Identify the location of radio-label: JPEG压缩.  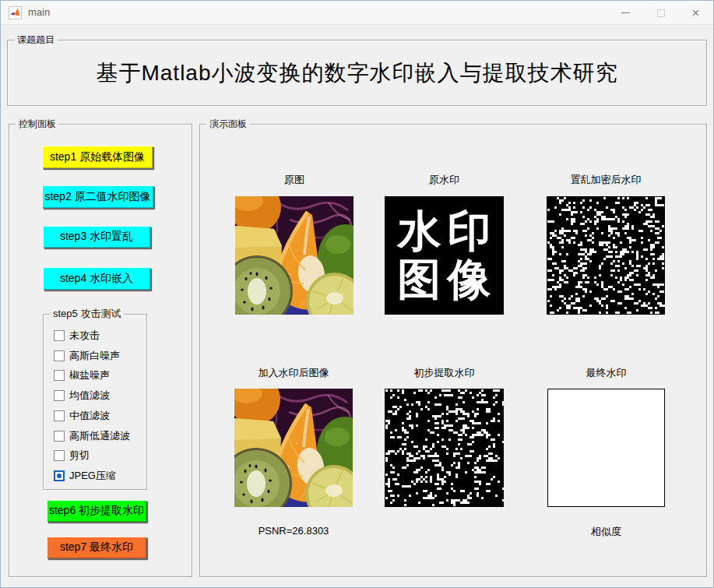
(93, 476).